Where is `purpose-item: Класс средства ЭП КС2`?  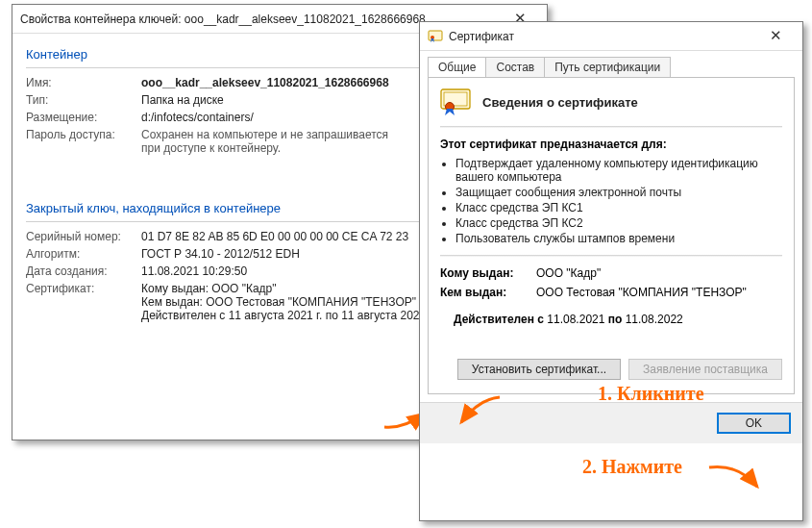
purpose-item: Класс средства ЭП КС2 is located at coordinates (619, 223).